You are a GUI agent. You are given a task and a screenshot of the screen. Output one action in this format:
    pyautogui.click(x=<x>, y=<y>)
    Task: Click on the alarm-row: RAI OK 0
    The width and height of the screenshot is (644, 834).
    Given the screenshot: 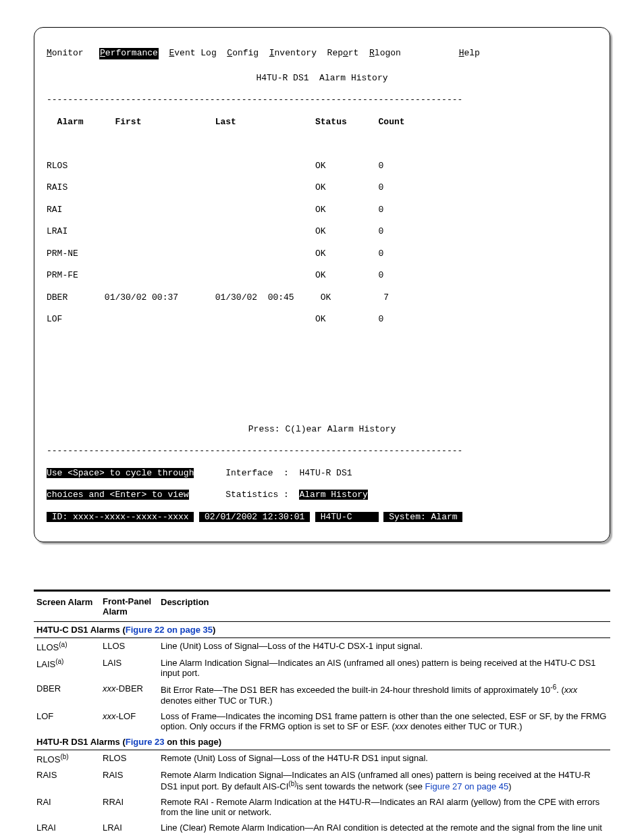 What is the action you would take?
    pyautogui.click(x=322, y=210)
    